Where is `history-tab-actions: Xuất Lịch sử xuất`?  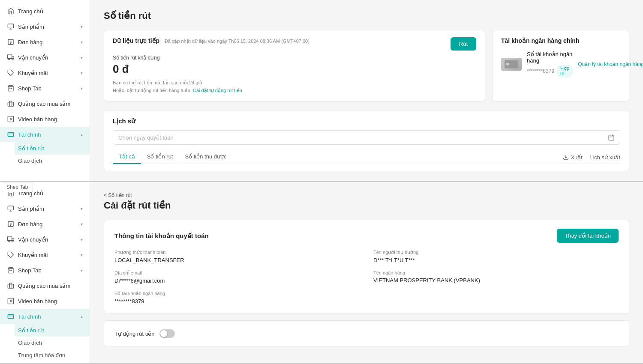
history-tab-actions: Xuất Lịch sử xuất is located at coordinates (592, 158).